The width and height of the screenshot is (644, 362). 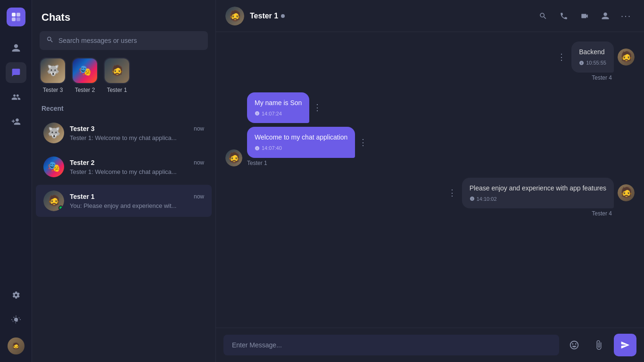 What do you see at coordinates (124, 79) in the screenshot?
I see `active-users-row: 🐺 Tester 3 🎭 Tester 2 🧔 Tester 1` at bounding box center [124, 79].